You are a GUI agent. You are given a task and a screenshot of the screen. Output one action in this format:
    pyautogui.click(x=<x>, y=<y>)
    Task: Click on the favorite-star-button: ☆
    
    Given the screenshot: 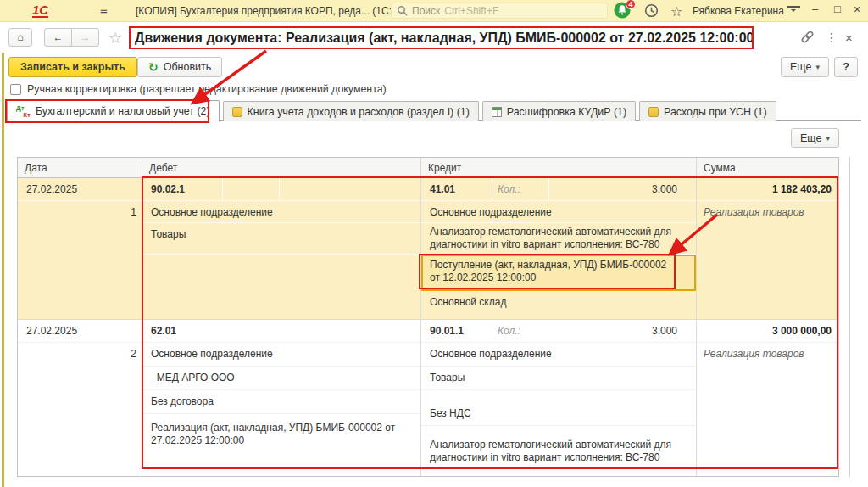 What is the action you would take?
    pyautogui.click(x=115, y=38)
    